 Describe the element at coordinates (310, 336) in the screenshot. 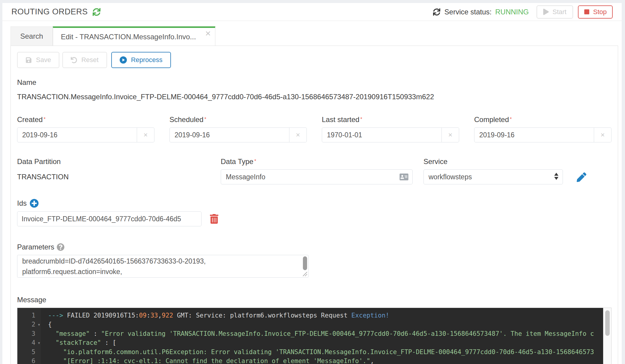

I see `code-editor-lines: 1---> FAILED 20190916T15:09:33,922 GMT: …` at that location.